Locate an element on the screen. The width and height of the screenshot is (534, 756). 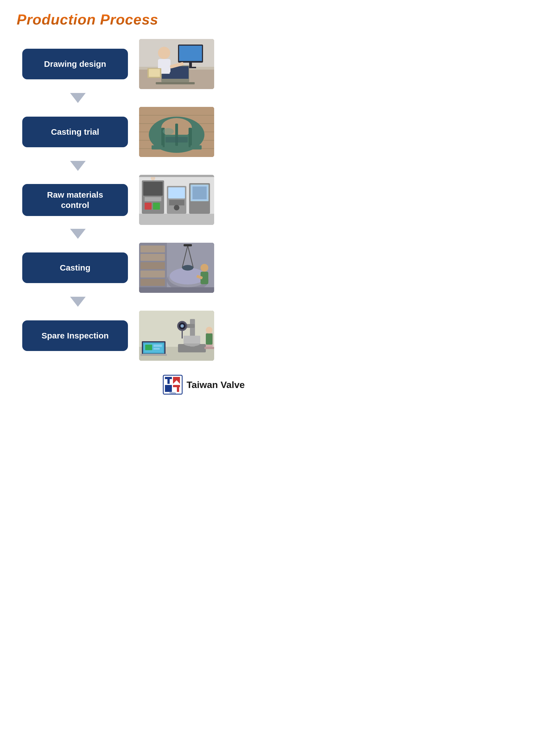
svg-text: TVCCL is located at coordinates (173, 393).